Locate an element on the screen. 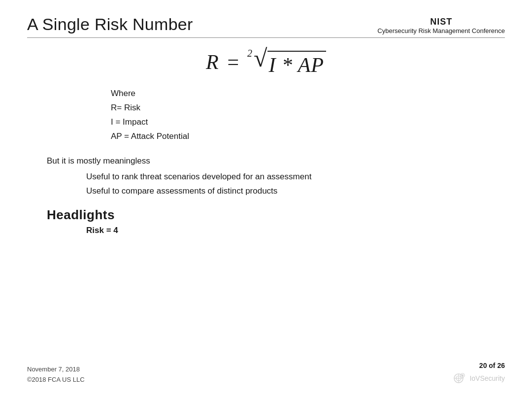 This screenshot has height=399, width=532. header-divider is located at coordinates (266, 37).